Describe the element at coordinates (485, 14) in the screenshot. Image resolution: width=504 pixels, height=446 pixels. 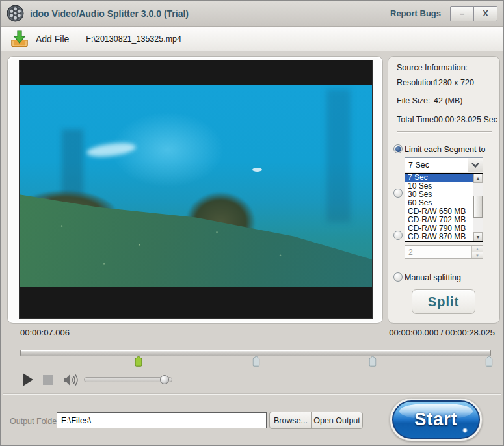
I see `close-button: X` at that location.